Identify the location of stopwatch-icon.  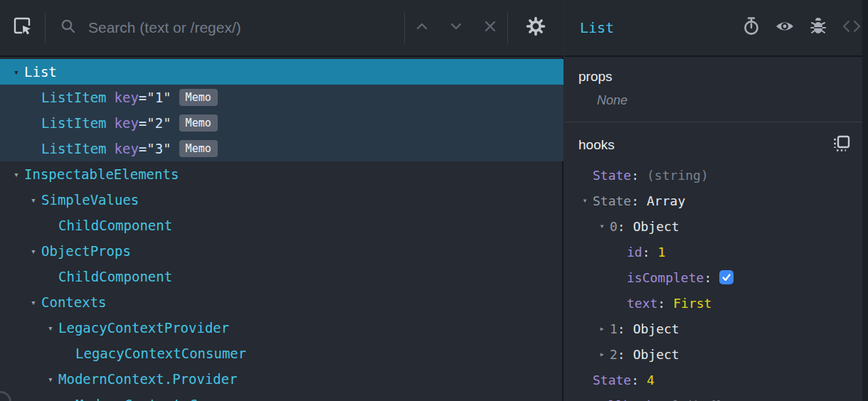
(751, 28).